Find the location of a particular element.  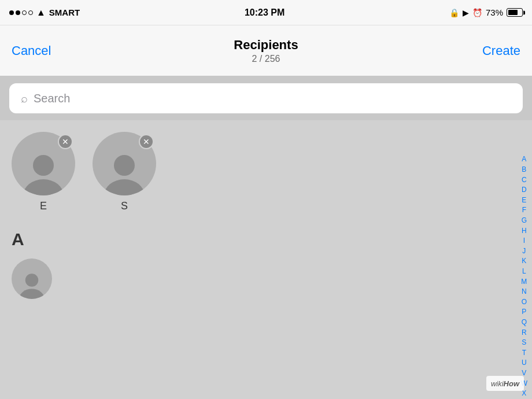

partial-silhouette is located at coordinates (32, 285).